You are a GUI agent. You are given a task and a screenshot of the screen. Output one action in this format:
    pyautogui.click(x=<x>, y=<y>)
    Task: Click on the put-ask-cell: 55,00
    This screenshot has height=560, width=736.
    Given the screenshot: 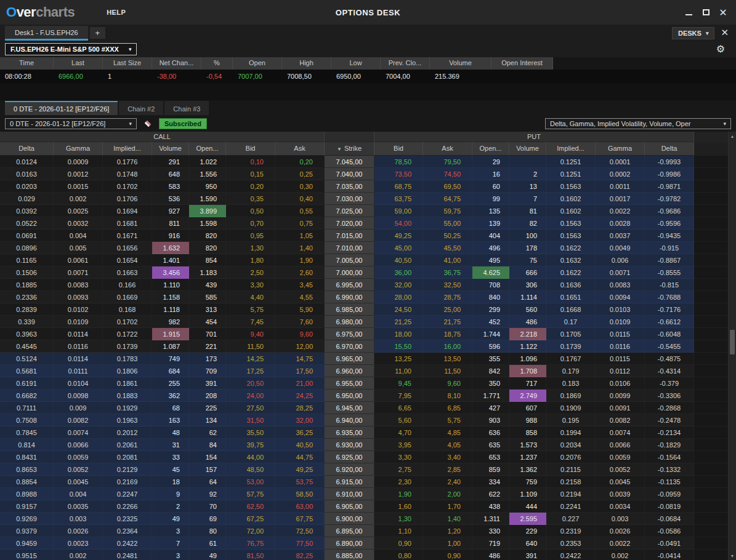 What is the action you would take?
    pyautogui.click(x=448, y=223)
    